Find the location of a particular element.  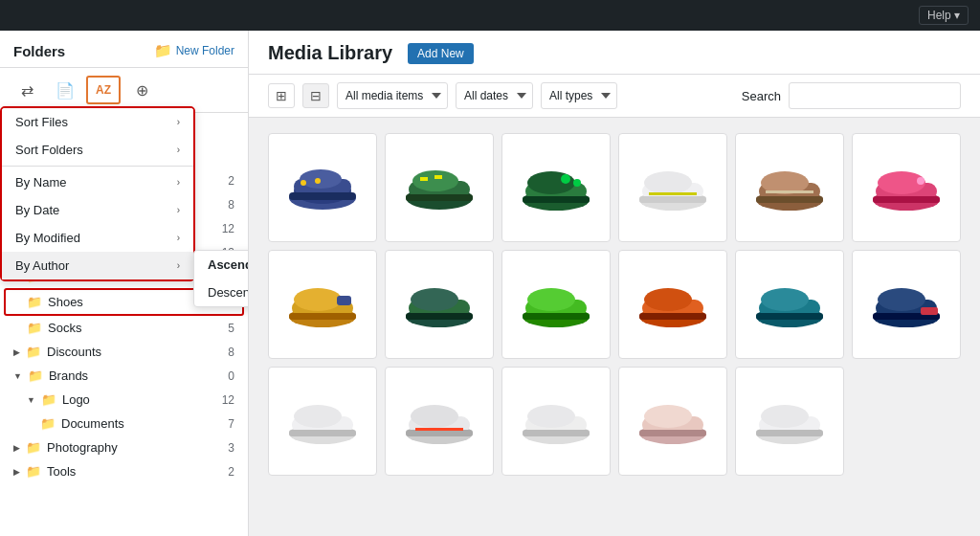

sort-by-modified-item: By Modified › is located at coordinates (98, 237).